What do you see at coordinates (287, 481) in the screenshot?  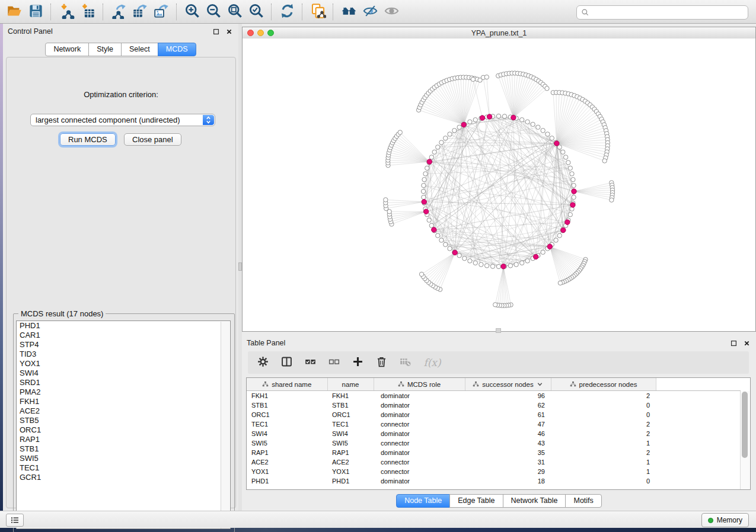 I see `cell: PHD1` at bounding box center [287, 481].